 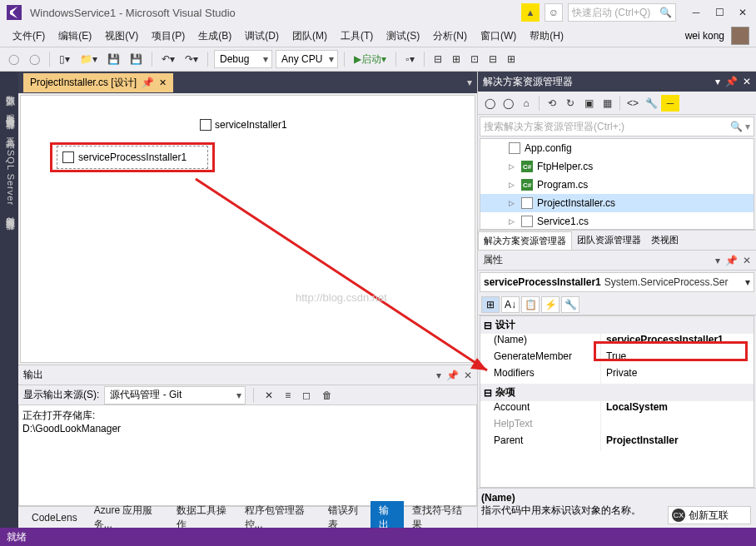 I want to click on collapse-icon: ▣, so click(x=589, y=103).